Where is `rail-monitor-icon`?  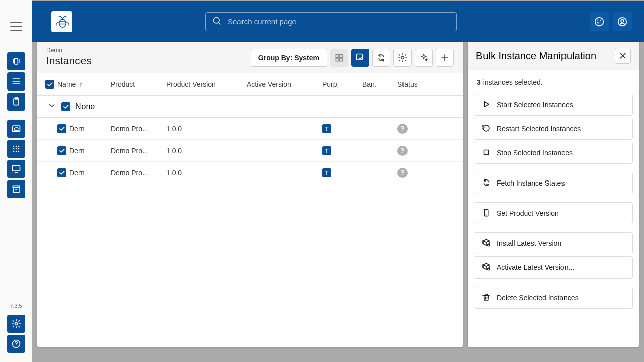
rail-monitor-icon is located at coordinates (16, 169).